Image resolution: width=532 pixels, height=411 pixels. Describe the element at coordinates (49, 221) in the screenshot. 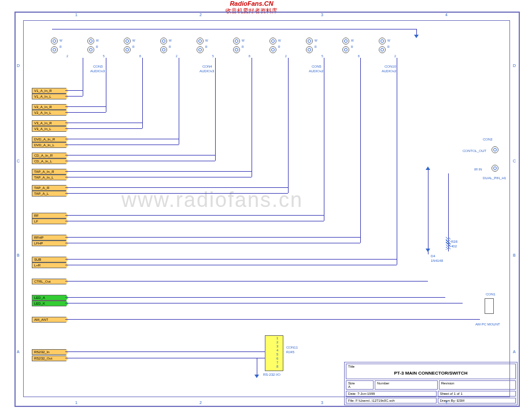

I see `net-label: LF` at that location.